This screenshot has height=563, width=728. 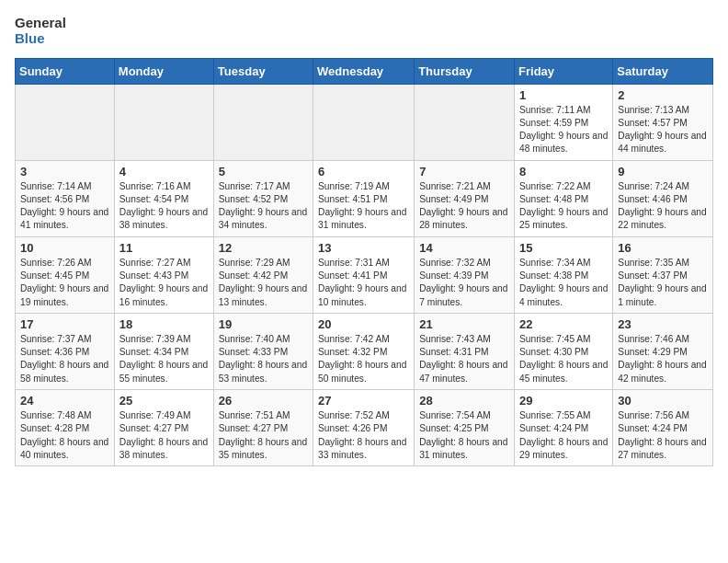 What do you see at coordinates (563, 324) in the screenshot?
I see `day-number: 22` at bounding box center [563, 324].